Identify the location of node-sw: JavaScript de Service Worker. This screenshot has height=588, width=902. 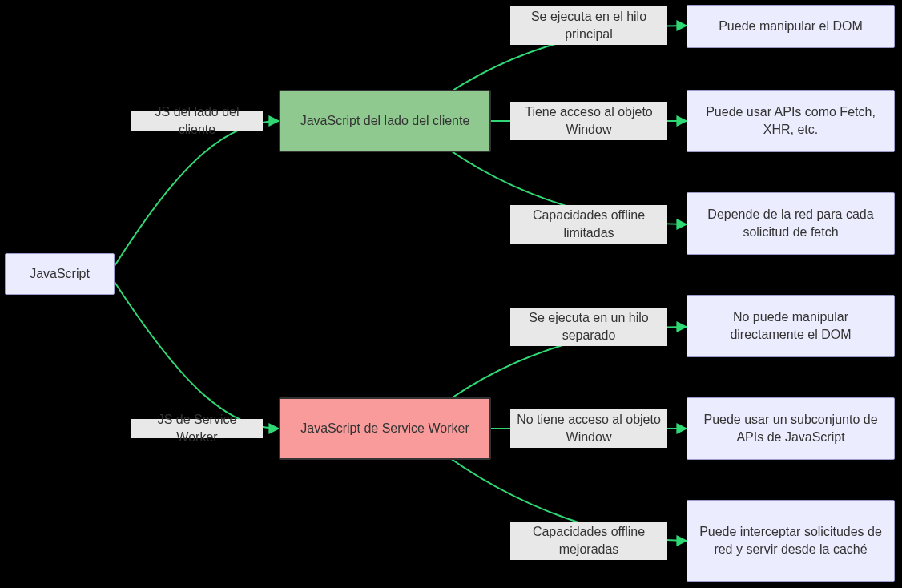
(385, 429).